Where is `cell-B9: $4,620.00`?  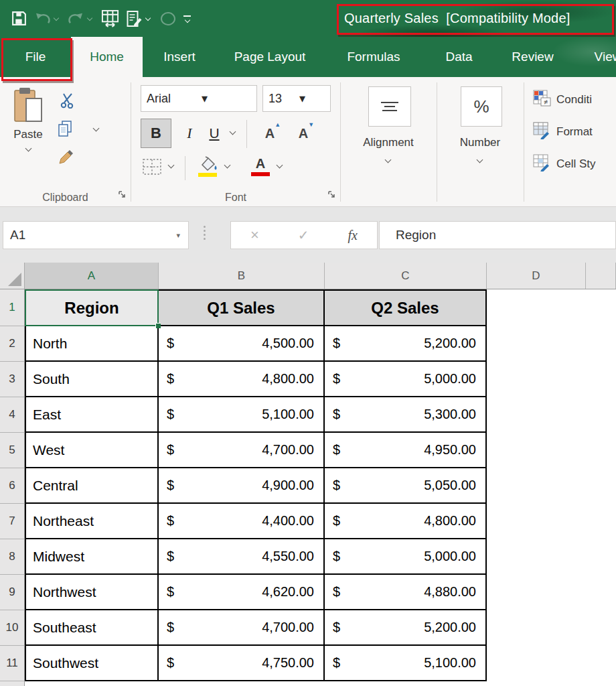 cell-B9: $4,620.00 is located at coordinates (242, 592).